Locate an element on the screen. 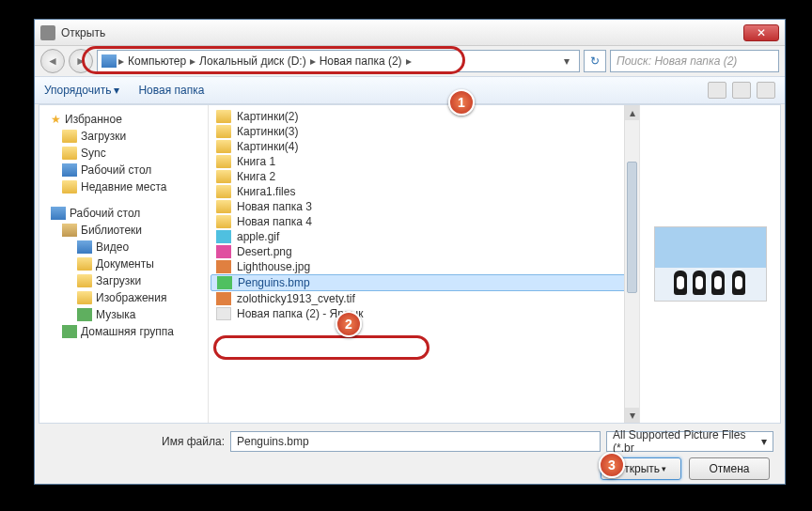 This screenshot has width=812, height=511. sidebar-item-label: Рабочий стол is located at coordinates (117, 170).